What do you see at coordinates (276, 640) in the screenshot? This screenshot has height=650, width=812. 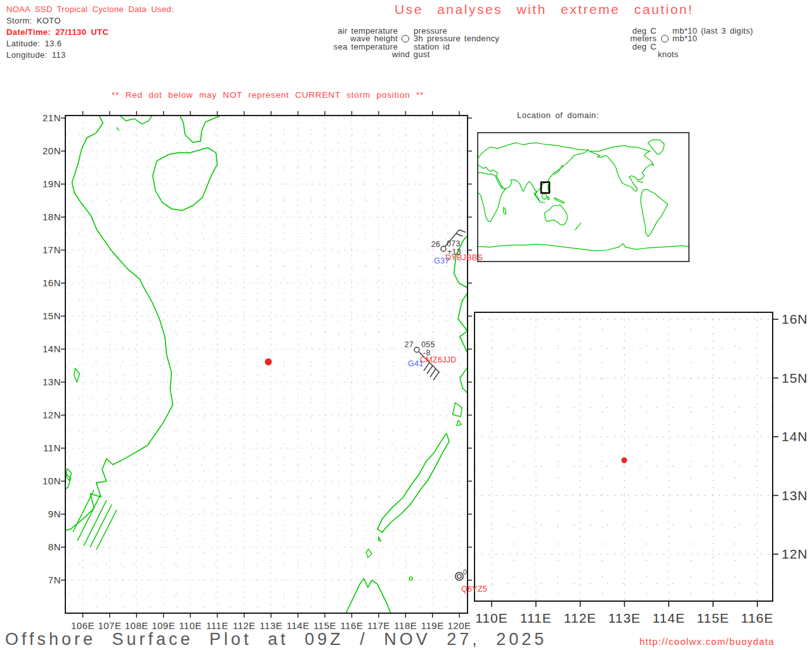 I see `plot-title: Offshore Surface Plot at 09Z / NOV 27, 2…` at bounding box center [276, 640].